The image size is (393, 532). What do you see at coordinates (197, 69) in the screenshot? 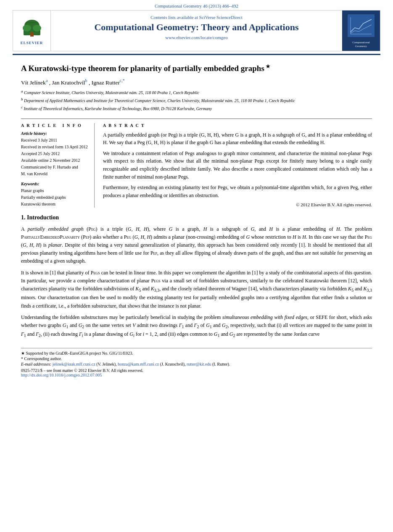
I see `paper-title: A Kuratowski-type theorem for planarity …` at bounding box center [197, 69].